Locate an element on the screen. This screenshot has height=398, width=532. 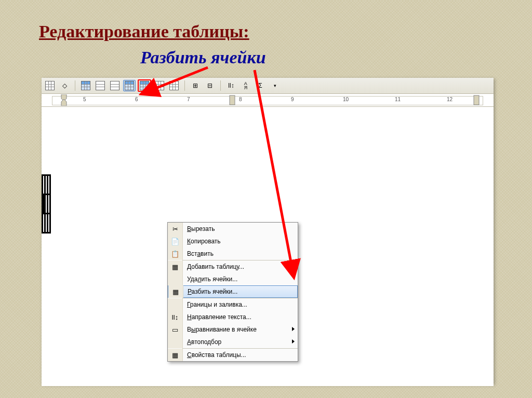
tables-toolbar: ◇ ⊞ ⊟ ll↕ АЯ Σ ▾ is located at coordinates (268, 86).